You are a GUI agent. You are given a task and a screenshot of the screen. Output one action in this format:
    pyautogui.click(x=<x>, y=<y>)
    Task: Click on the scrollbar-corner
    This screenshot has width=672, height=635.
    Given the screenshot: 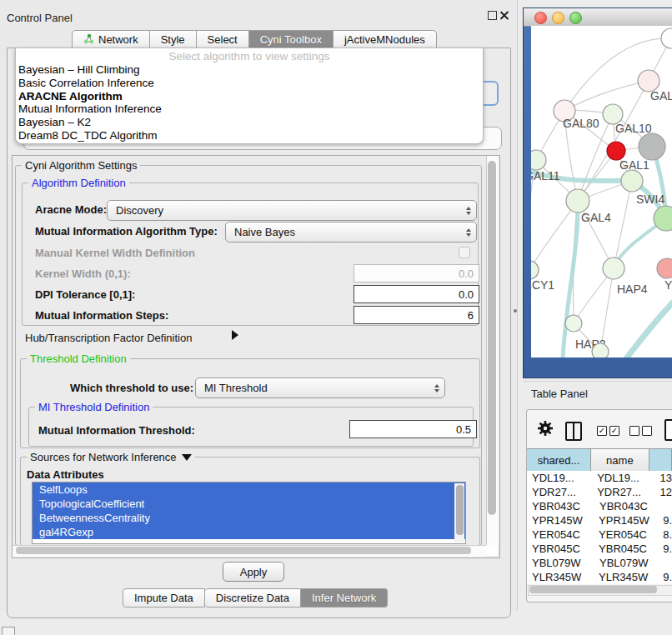 What is the action you would take?
    pyautogui.click(x=492, y=550)
    